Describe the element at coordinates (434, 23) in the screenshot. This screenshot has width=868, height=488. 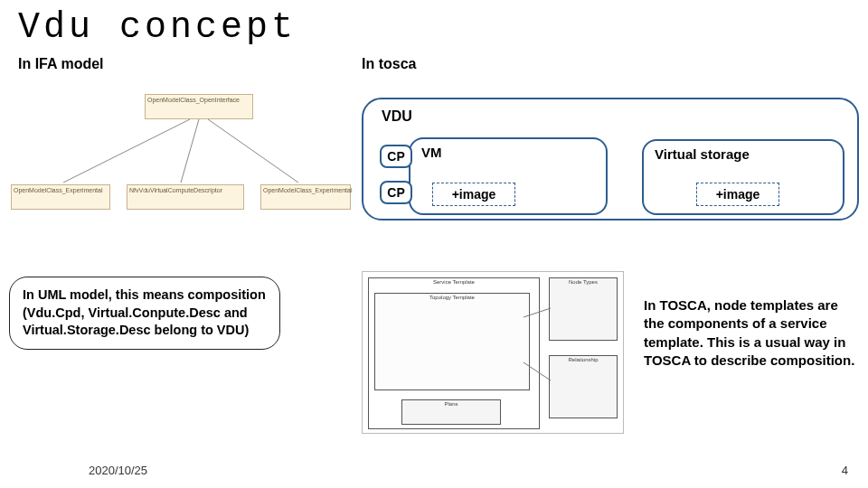
I see `page-title: Vdu concept` at that location.